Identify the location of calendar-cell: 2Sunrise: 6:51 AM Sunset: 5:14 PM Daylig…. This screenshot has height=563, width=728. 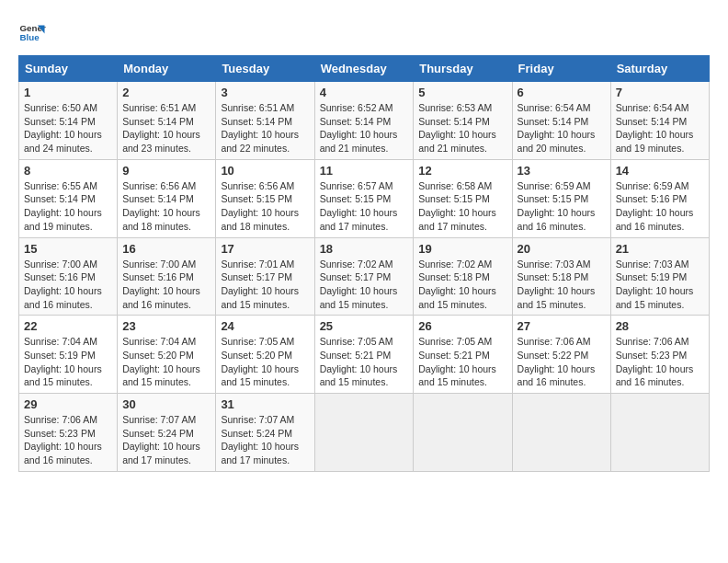
(167, 121).